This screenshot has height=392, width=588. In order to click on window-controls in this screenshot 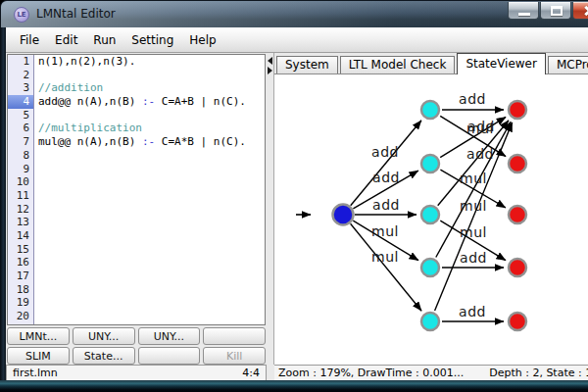, I will do `click(548, 11)`.